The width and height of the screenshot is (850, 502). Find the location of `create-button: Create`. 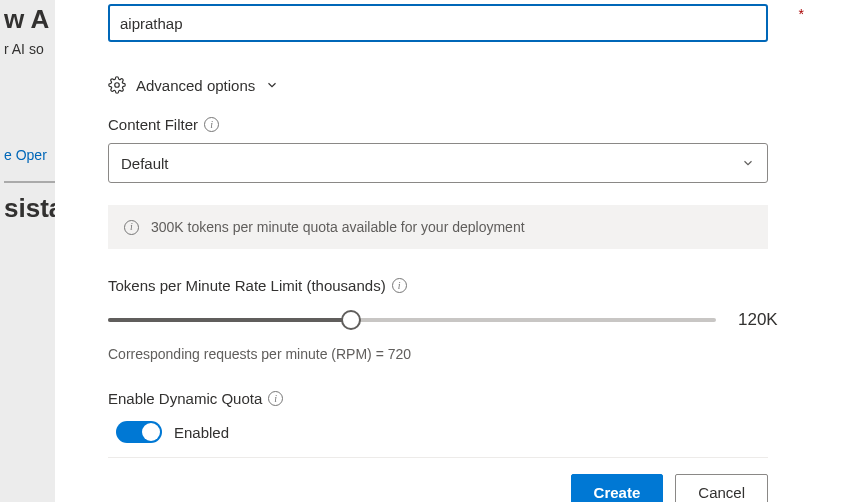

create-button: Create is located at coordinates (618, 488).